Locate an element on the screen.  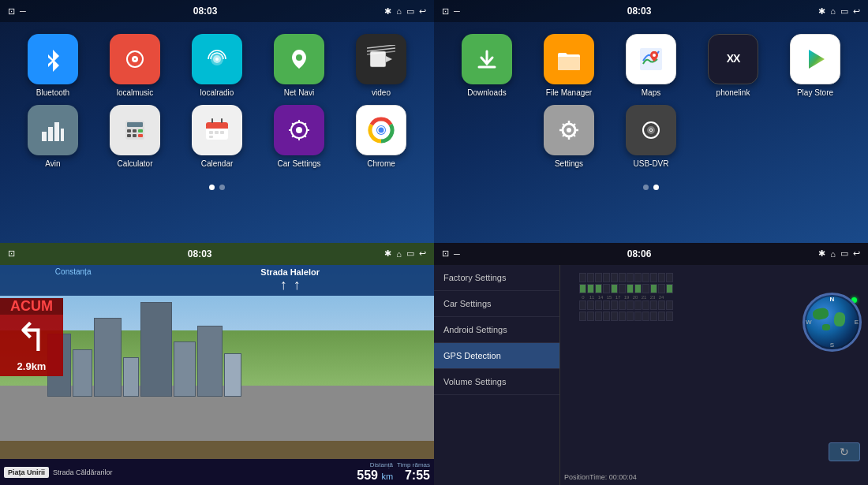
settings-gps: GPS Detection is located at coordinates (497, 356).